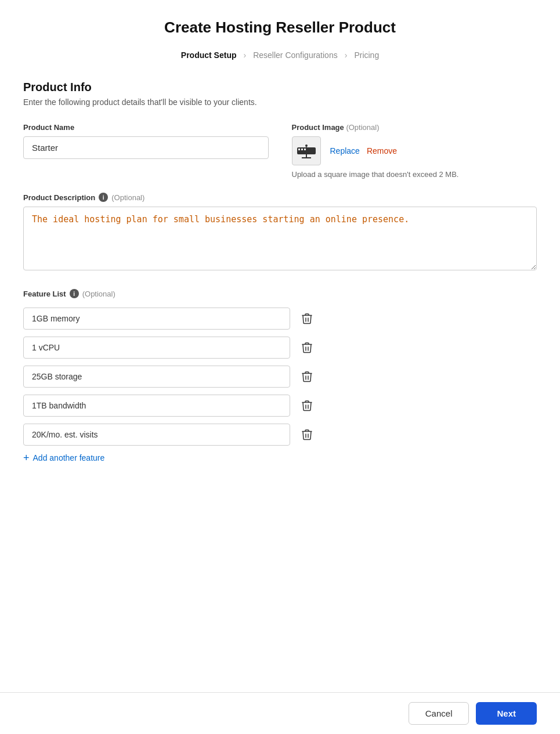 This screenshot has height=734, width=560. I want to click on feature-list-label: Feature List, so click(45, 294).